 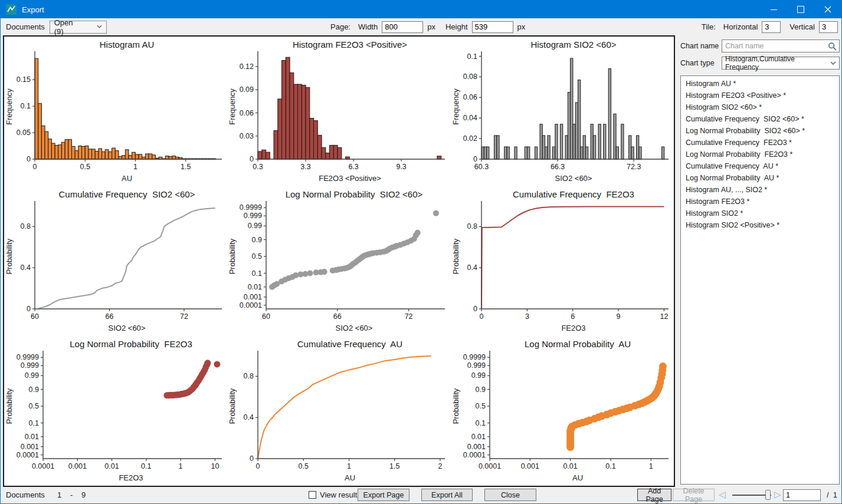 I want to click on svg-text:Cumulative Frequency SIO2 <60: Cumulative Frequency SIO2 <60>, so click(x=127, y=195).